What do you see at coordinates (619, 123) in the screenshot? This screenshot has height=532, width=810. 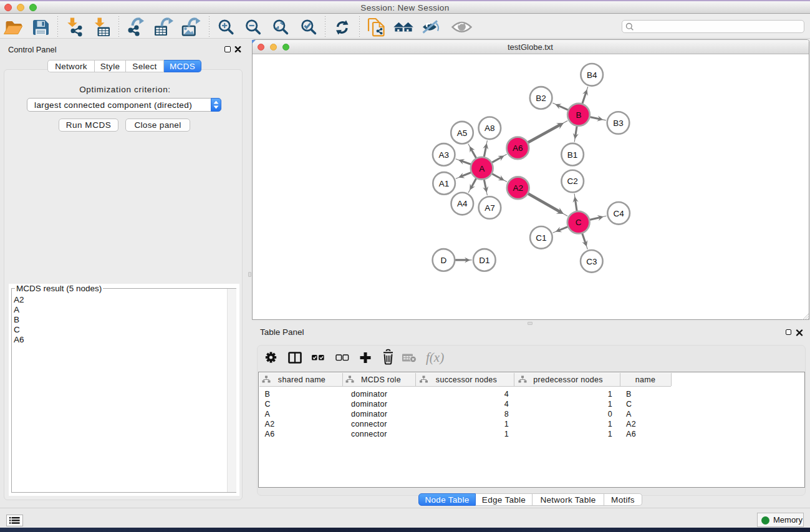 I see `svg-text: B3` at bounding box center [619, 123].